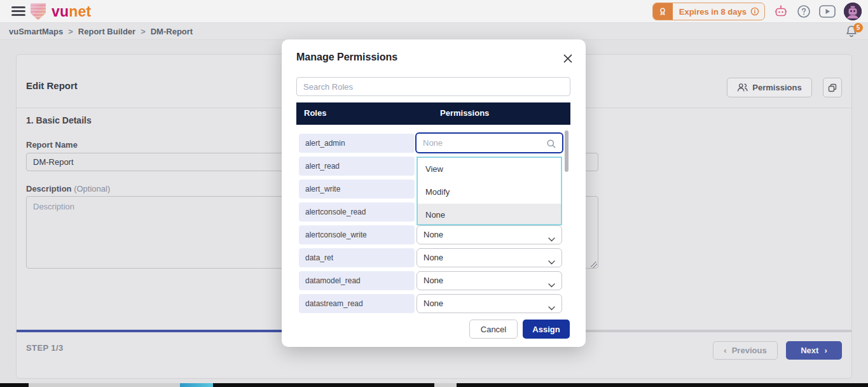 This screenshot has width=868, height=387. Describe the element at coordinates (434, 304) in the screenshot. I see `table-row: datastream_read None` at that location.